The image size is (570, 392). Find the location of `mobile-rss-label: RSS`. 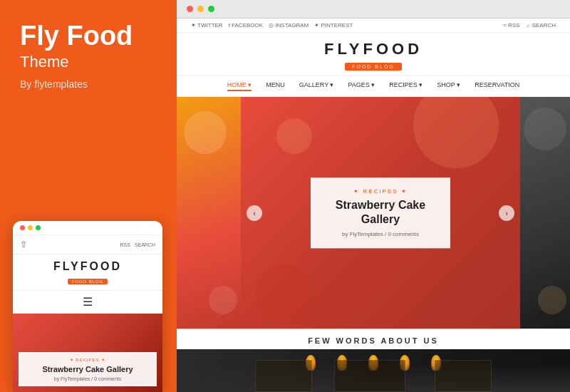

mobile-rss-label: RSS is located at coordinates (125, 245).